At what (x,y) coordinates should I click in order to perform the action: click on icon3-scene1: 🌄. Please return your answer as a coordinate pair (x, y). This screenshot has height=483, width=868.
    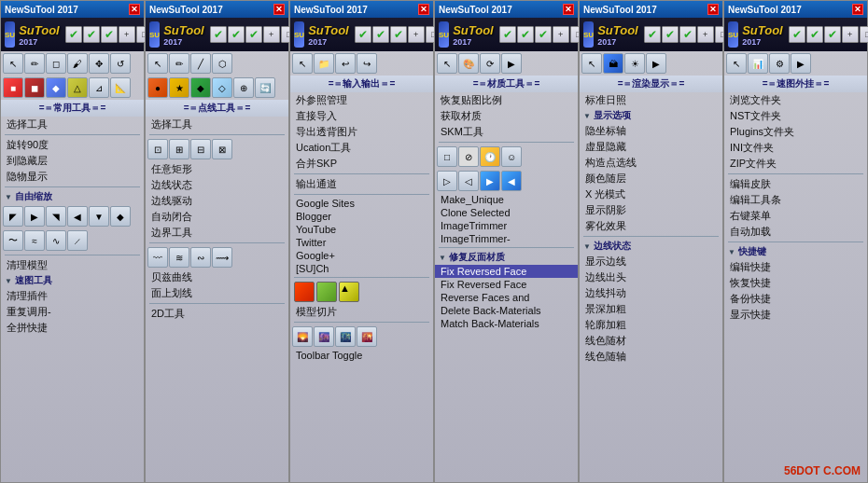
    Looking at the image, I should click on (302, 337).